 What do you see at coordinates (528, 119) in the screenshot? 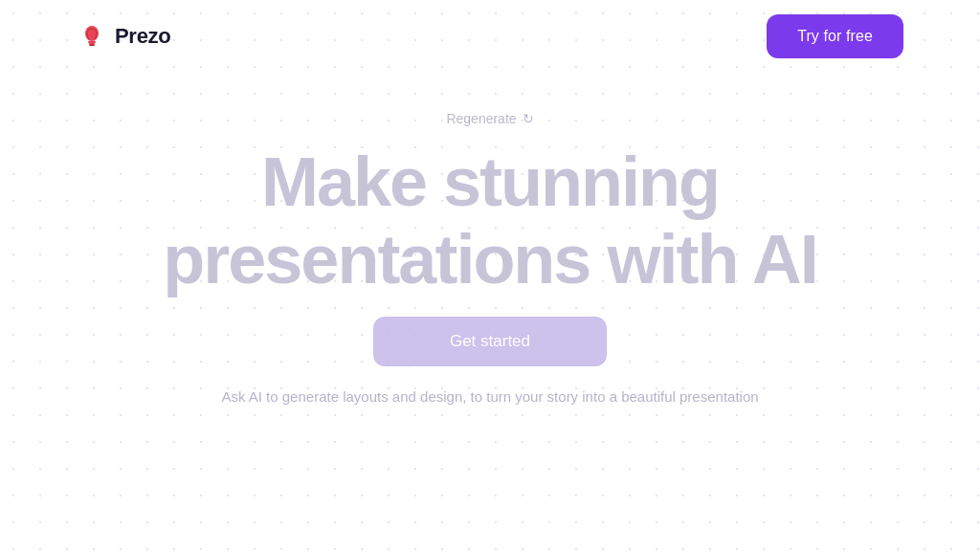
I see `regenerate-icon: ↻` at bounding box center [528, 119].